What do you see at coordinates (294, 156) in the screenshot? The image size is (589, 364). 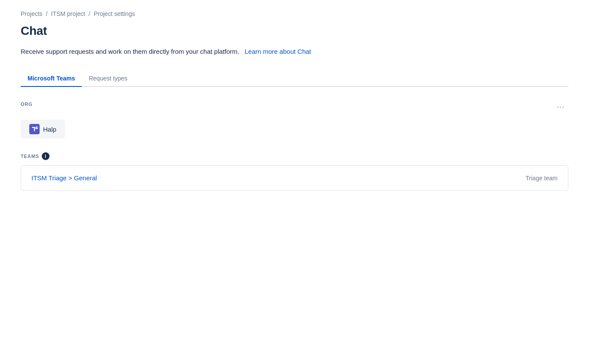 I see `teams-section-label: TEAMS i` at bounding box center [294, 156].